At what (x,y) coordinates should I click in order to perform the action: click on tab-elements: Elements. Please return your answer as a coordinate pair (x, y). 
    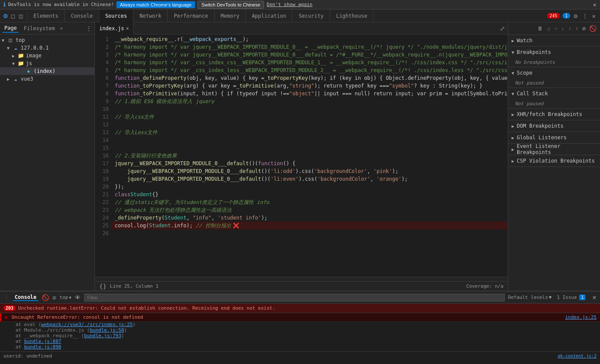
    Looking at the image, I should click on (47, 16).